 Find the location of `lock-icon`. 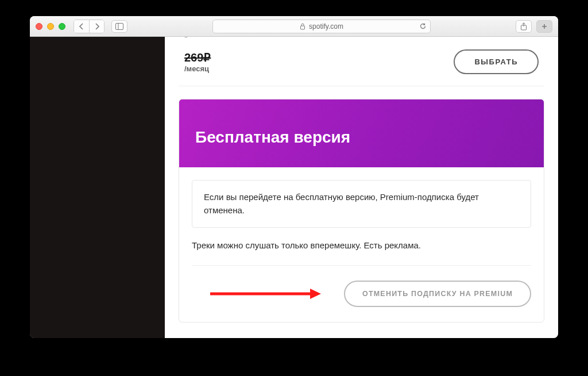

lock-icon is located at coordinates (303, 26).